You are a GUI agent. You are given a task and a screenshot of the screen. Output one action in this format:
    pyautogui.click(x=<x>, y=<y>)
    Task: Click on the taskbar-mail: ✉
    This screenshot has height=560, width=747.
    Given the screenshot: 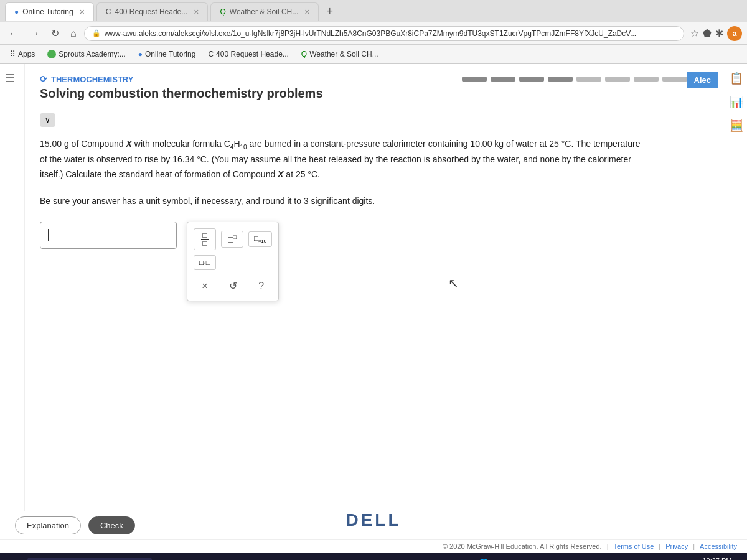 What is the action you would take?
    pyautogui.click(x=379, y=557)
    